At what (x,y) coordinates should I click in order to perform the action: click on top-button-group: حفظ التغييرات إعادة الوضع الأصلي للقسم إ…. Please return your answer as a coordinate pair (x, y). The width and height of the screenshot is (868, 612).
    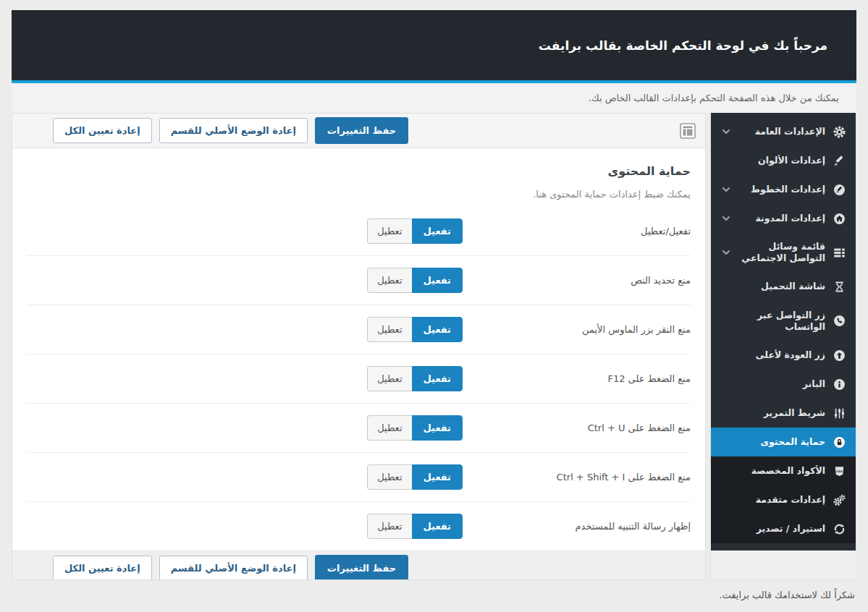
    Looking at the image, I should click on (230, 130).